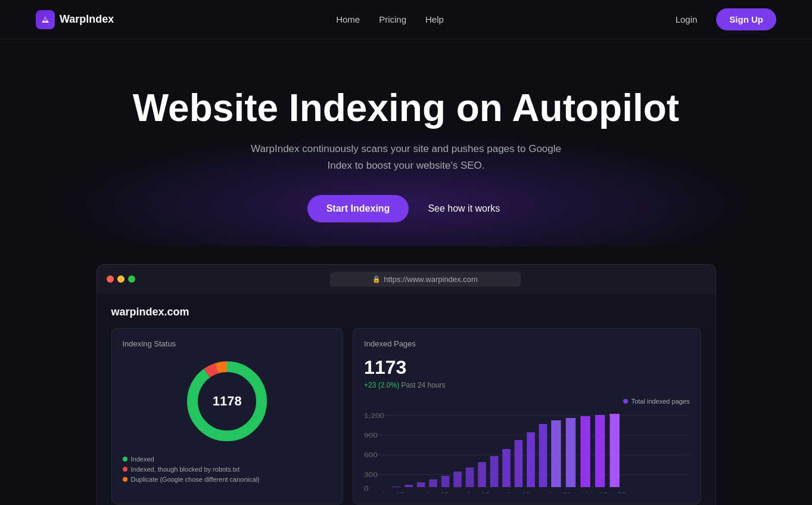  What do you see at coordinates (374, 416) in the screenshot?
I see `svg-text: 1,200` at bounding box center [374, 416].